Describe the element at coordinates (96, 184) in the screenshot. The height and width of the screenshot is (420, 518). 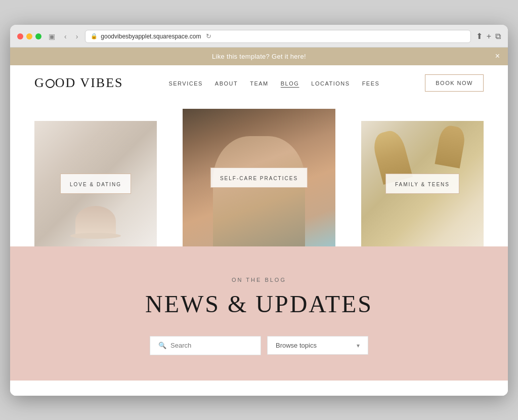
I see `love-dating-label: LOVE & DATING` at that location.